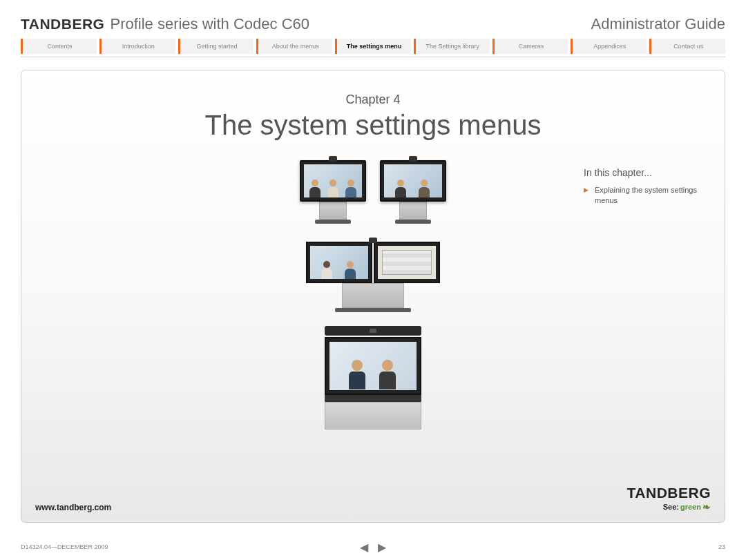 This screenshot has height=560, width=746. Describe the element at coordinates (59, 46) in the screenshot. I see `tab-contents: Contents` at that location.